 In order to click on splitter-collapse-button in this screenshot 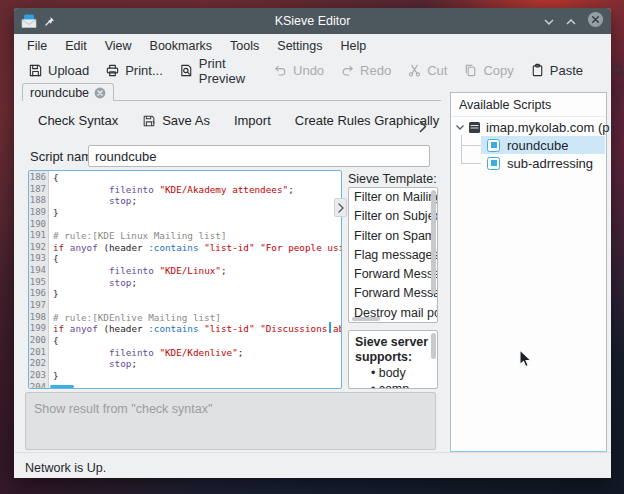, I will do `click(340, 208)`.